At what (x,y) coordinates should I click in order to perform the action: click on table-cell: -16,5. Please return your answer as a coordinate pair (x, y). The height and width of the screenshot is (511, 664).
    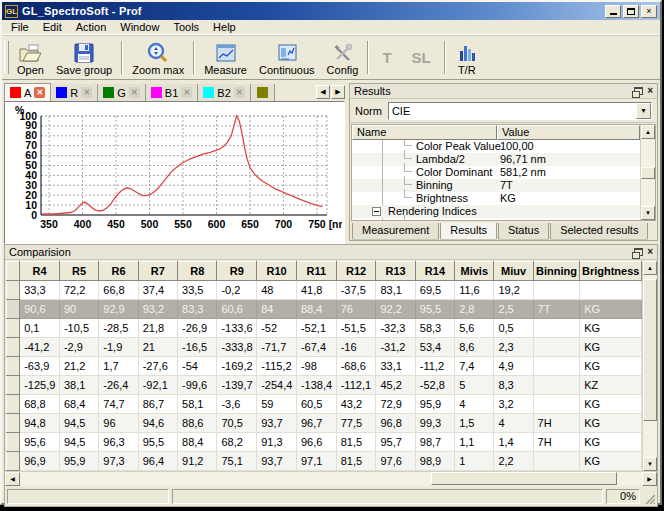
    Looking at the image, I should click on (198, 348).